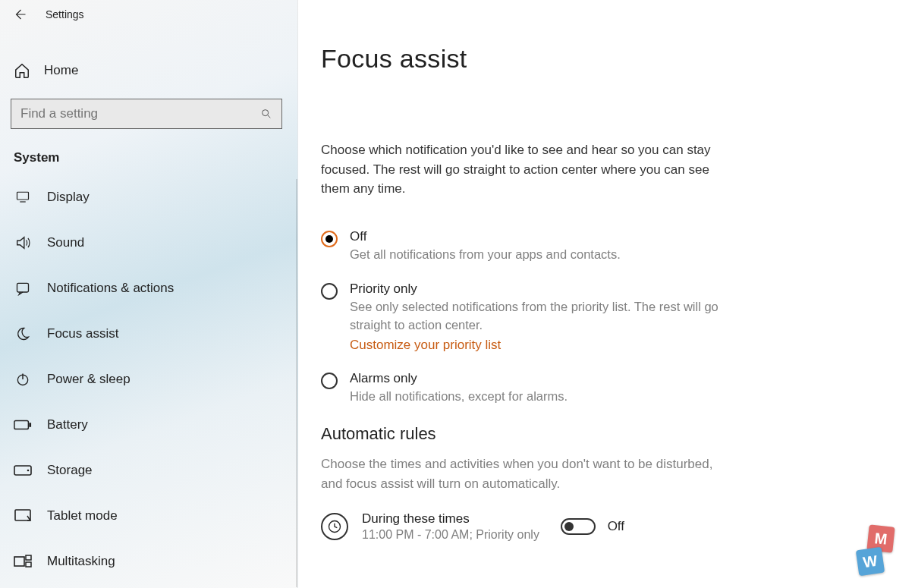 Image resolution: width=915 pixels, height=588 pixels. What do you see at coordinates (23, 288) in the screenshot?
I see `notification-icon` at bounding box center [23, 288].